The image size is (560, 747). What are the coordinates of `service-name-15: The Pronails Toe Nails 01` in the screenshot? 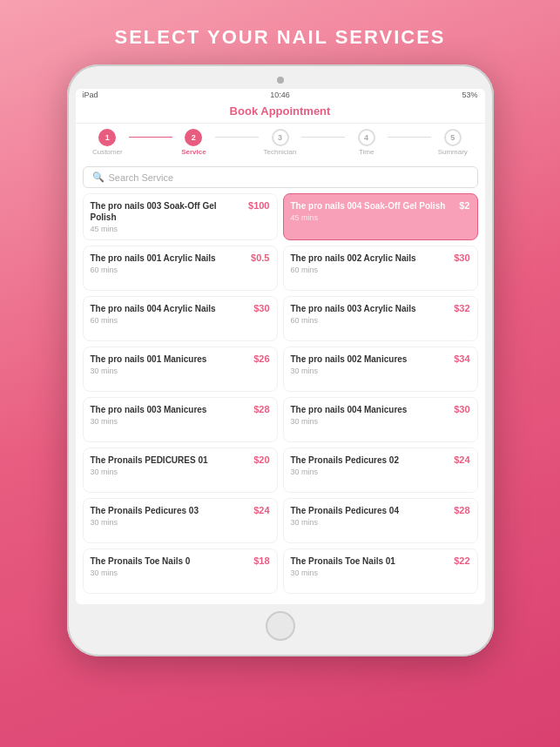 It's located at (371, 561).